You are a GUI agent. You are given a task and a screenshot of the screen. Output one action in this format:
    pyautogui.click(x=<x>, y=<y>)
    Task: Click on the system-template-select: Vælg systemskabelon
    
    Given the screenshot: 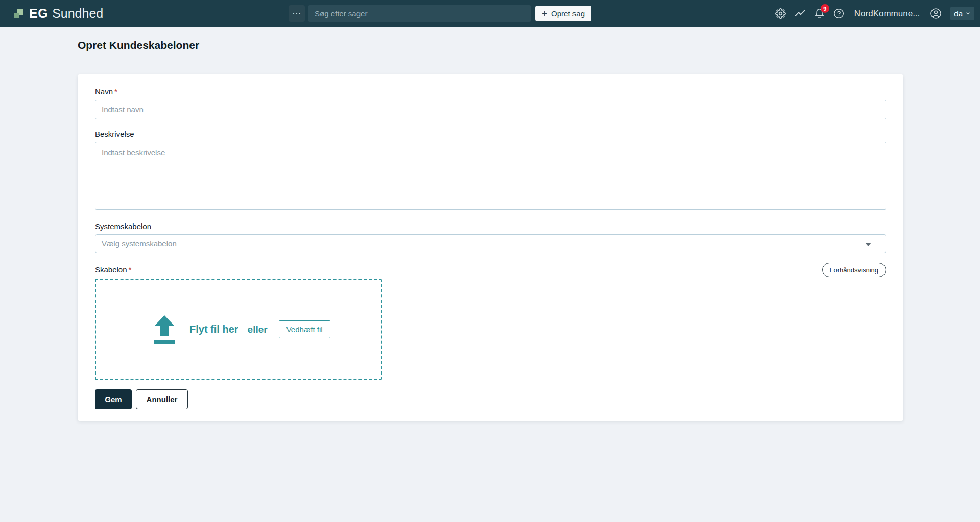 What is the action you would take?
    pyautogui.click(x=490, y=244)
    